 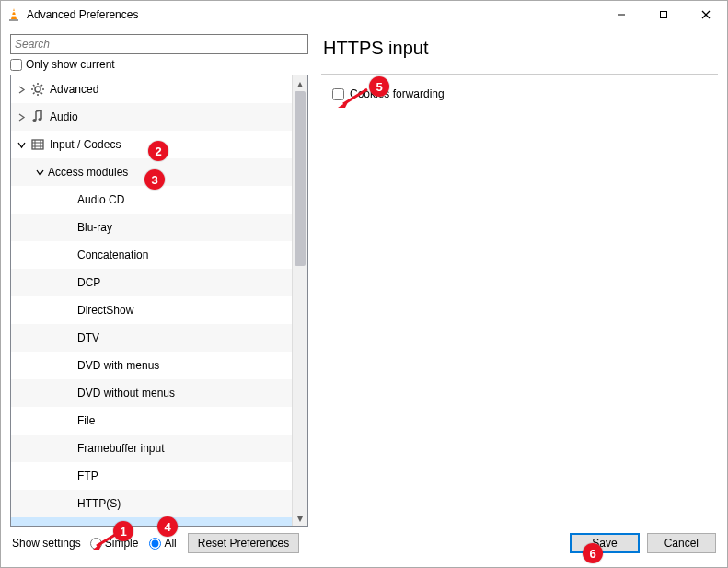 What do you see at coordinates (38, 117) in the screenshot?
I see `audio-icon` at bounding box center [38, 117].